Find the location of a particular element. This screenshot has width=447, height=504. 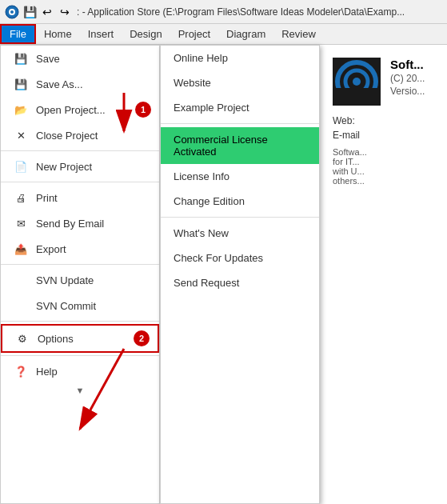

file-export: 📤 Export is located at coordinates (80, 249).